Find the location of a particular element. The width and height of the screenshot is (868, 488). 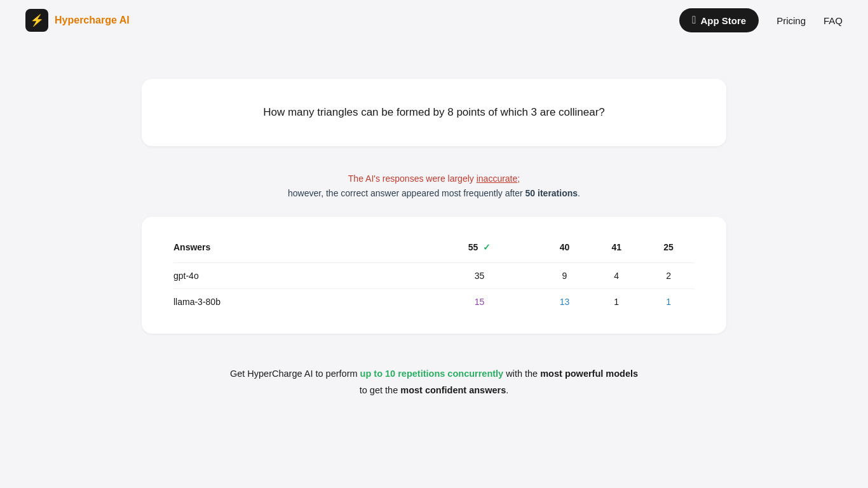

question-text: How many triangles can be formed by 8 po… is located at coordinates (434, 112).